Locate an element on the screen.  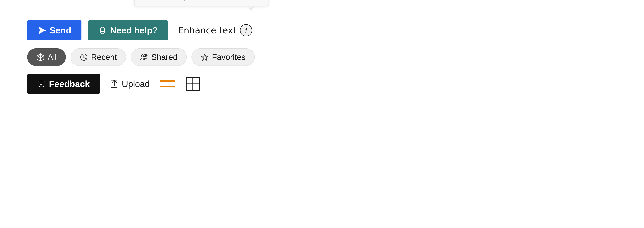
row-actions-secondary: Feedback Upload is located at coordinates (141, 84).